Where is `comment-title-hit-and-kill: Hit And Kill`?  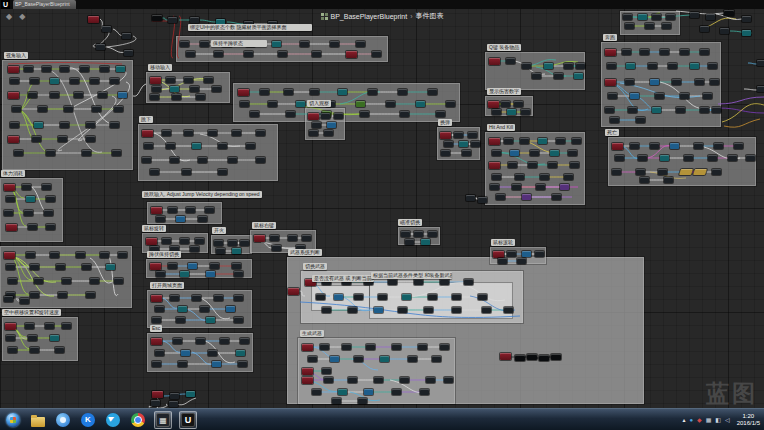 comment-title-hit-and-kill: Hit And Kill is located at coordinates (501, 128).